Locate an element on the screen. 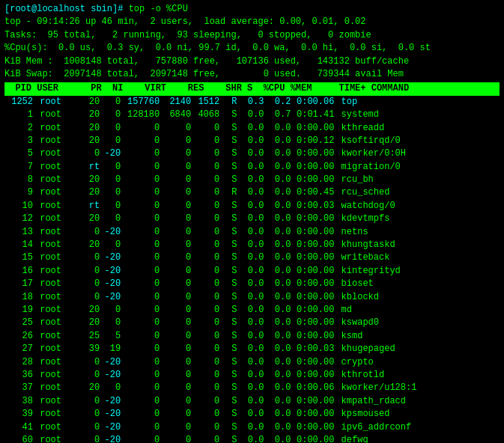 The width and height of the screenshot is (504, 443). pid-cell: 3 is located at coordinates (19, 141).